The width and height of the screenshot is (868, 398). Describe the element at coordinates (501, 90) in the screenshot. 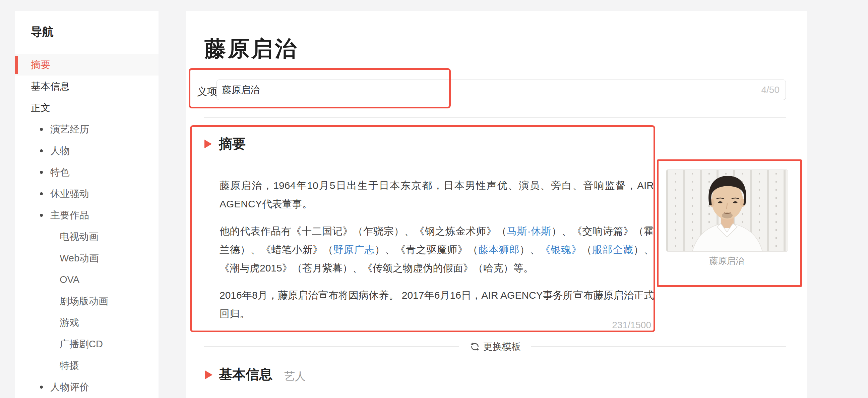

I see `lemma-input-wrapper: 4/50` at that location.